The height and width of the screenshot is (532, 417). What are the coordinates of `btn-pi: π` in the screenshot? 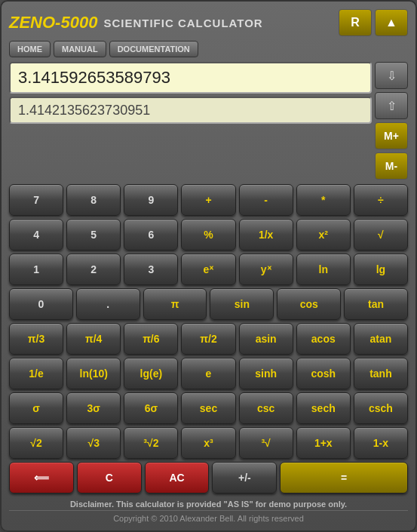 It's located at (175, 304).